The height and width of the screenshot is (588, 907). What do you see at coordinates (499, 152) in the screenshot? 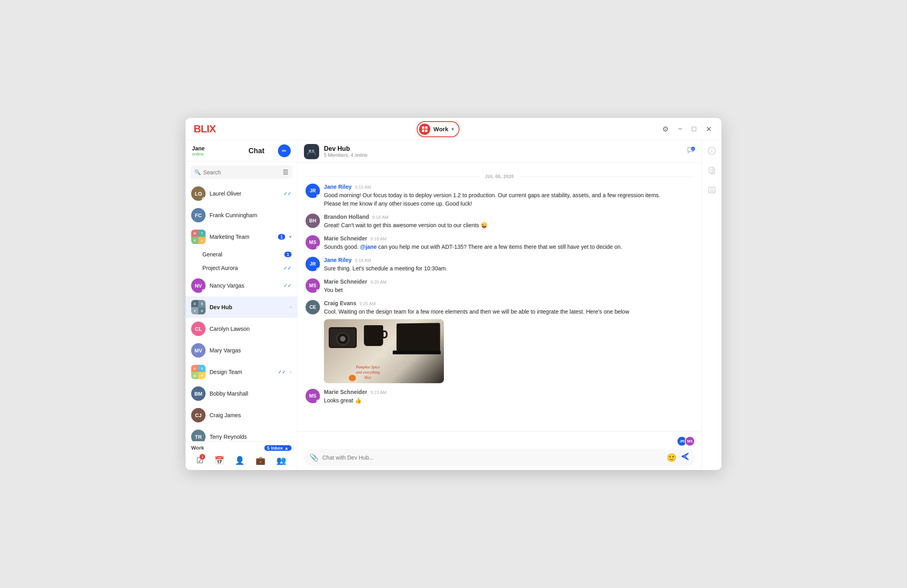
I see `chat-header: Dev Hub 5 Members, 4 online ✉` at bounding box center [499, 152].